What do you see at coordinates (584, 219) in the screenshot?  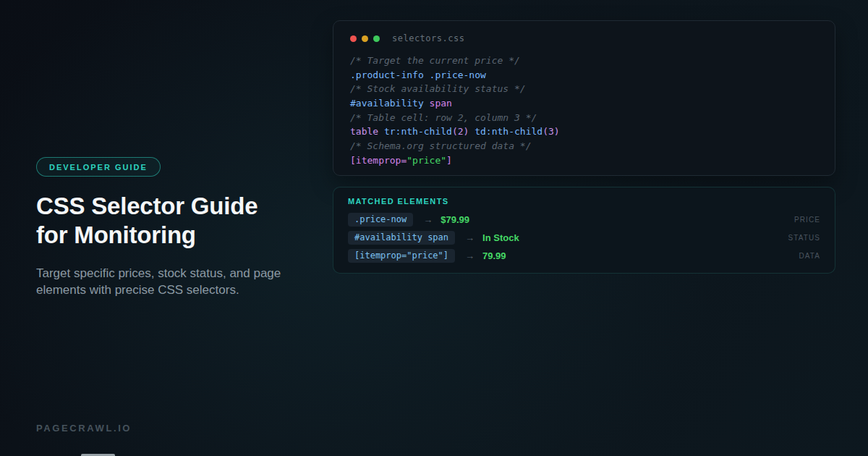 I see `matched-row: .price-now→$79.99PRICE` at bounding box center [584, 219].